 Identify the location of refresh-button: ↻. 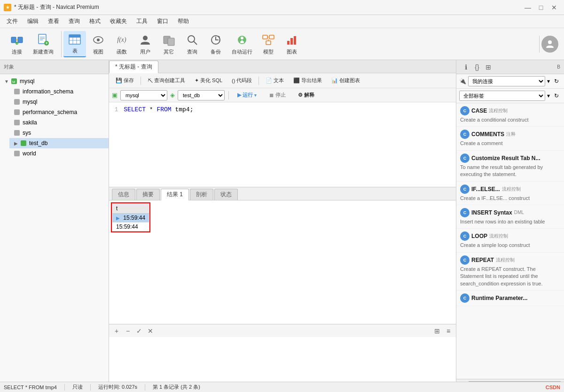
(556, 81).